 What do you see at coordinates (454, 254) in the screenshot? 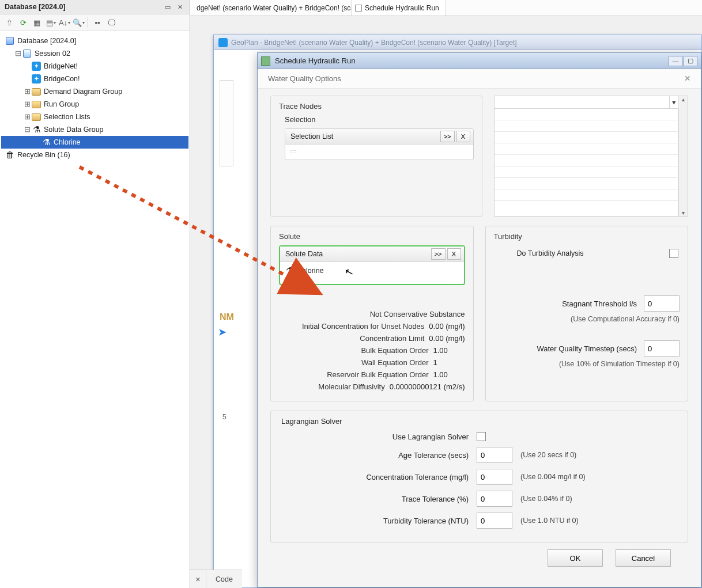
I see `solute-clear-button: X` at bounding box center [454, 254].